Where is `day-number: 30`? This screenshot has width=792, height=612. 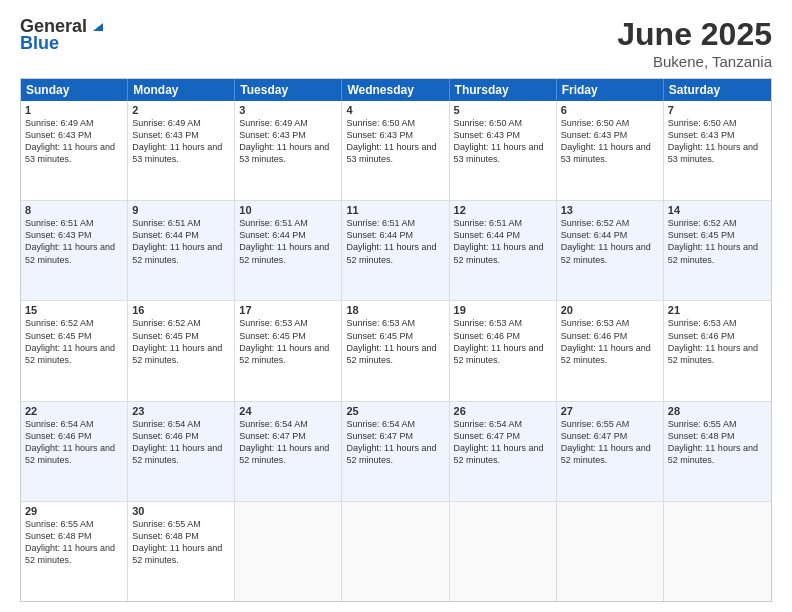 day-number: 30 is located at coordinates (181, 511).